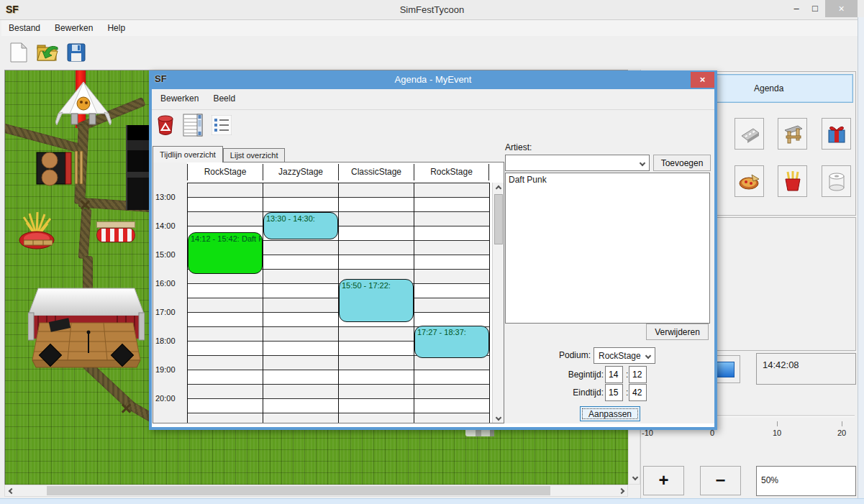 The width and height of the screenshot is (864, 504). What do you see at coordinates (255, 155) in the screenshot?
I see `tab-lijst-overzicht: Lijst overzicht` at bounding box center [255, 155].